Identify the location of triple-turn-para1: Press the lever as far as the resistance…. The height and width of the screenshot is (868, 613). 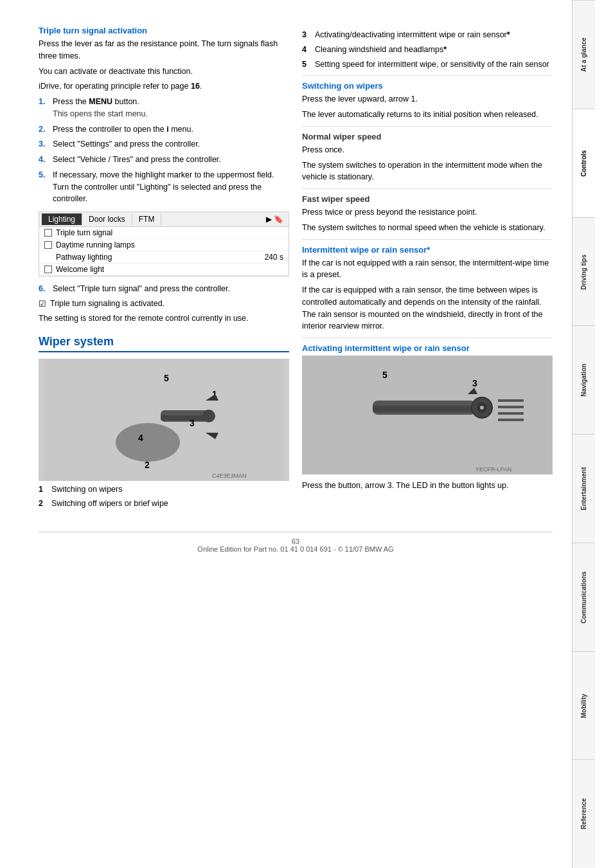
(164, 50).